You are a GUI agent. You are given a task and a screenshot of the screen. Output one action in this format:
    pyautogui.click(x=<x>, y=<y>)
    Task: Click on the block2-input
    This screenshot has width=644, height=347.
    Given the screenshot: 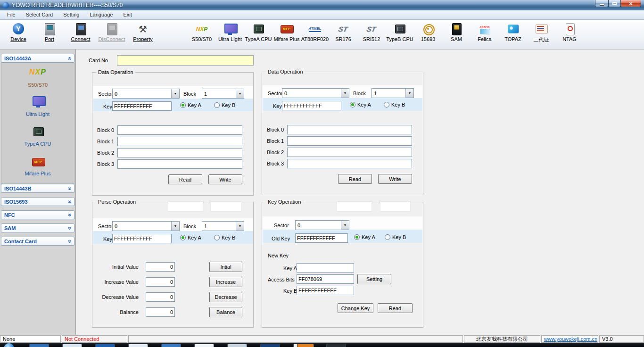 What is the action you would take?
    pyautogui.click(x=350, y=152)
    